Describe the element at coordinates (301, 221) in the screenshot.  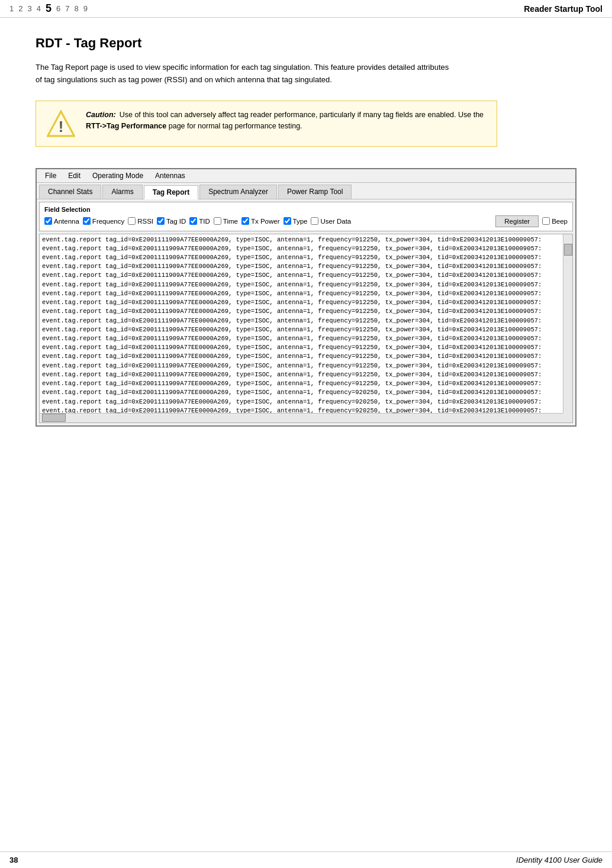
I see `label-type: Type` at that location.